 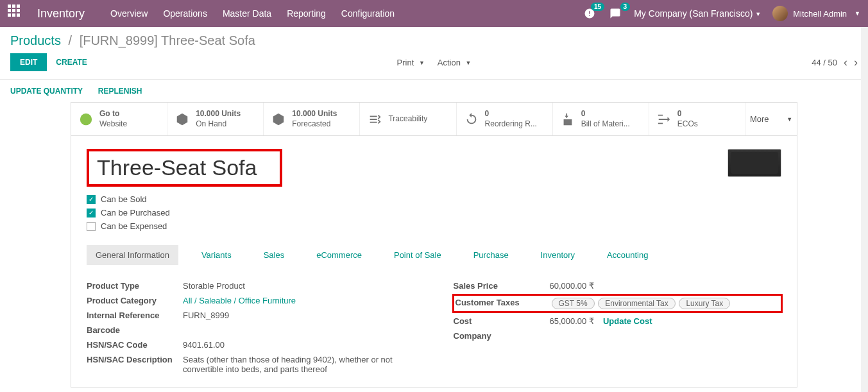 I want to click on breadcrumb-current: [FURN_8999] Three-Seat Sofa, so click(x=167, y=40).